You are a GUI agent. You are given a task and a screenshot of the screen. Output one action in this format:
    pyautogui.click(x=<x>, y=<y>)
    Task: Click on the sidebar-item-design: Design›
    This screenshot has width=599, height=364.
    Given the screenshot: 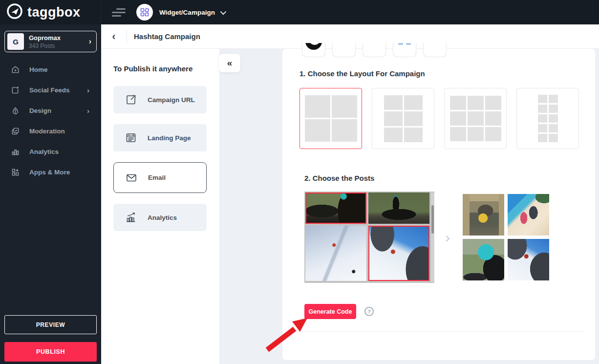 What is the action you would take?
    pyautogui.click(x=51, y=110)
    